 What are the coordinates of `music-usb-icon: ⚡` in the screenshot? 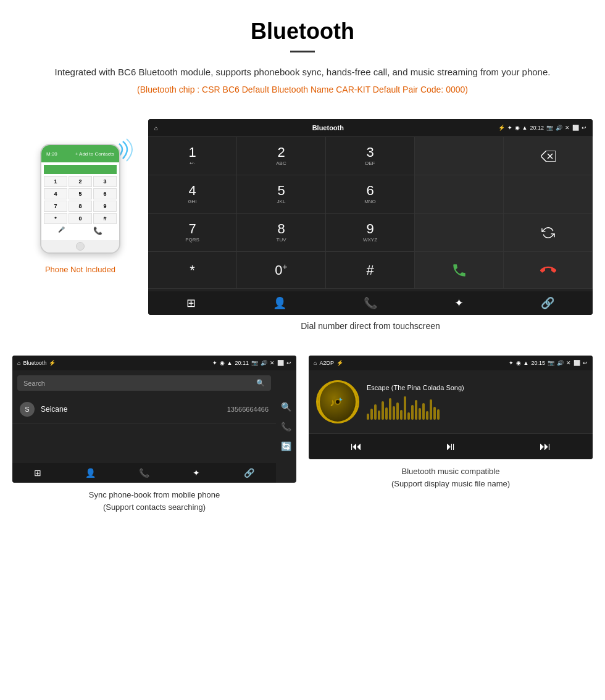 It's located at (340, 363).